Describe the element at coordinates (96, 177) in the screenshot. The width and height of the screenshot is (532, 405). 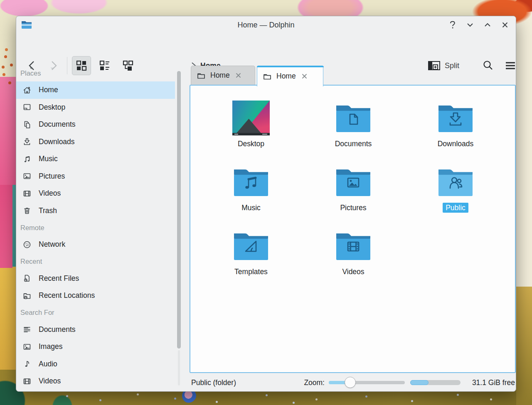
I see `sidebar-item-pictures: Pictures` at that location.